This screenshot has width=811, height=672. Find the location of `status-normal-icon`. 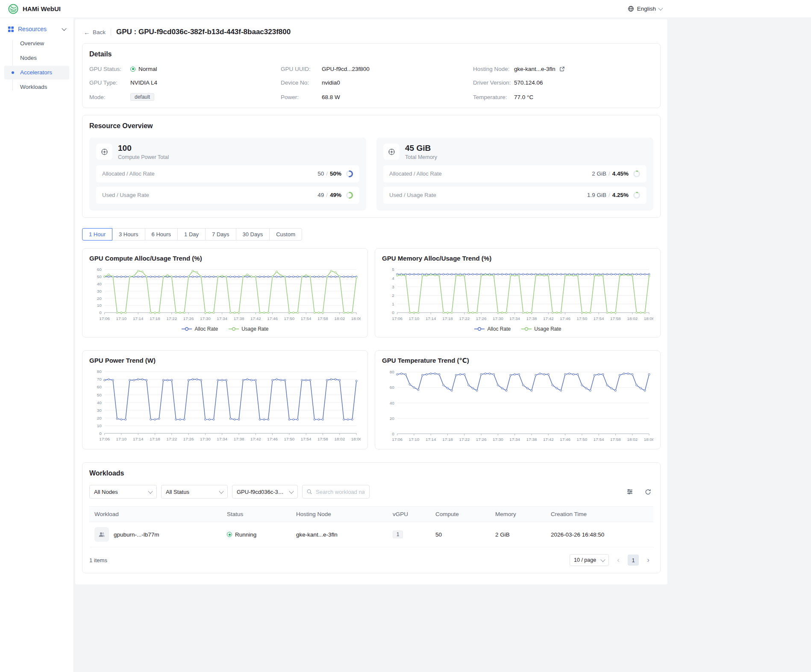

status-normal-icon is located at coordinates (133, 69).